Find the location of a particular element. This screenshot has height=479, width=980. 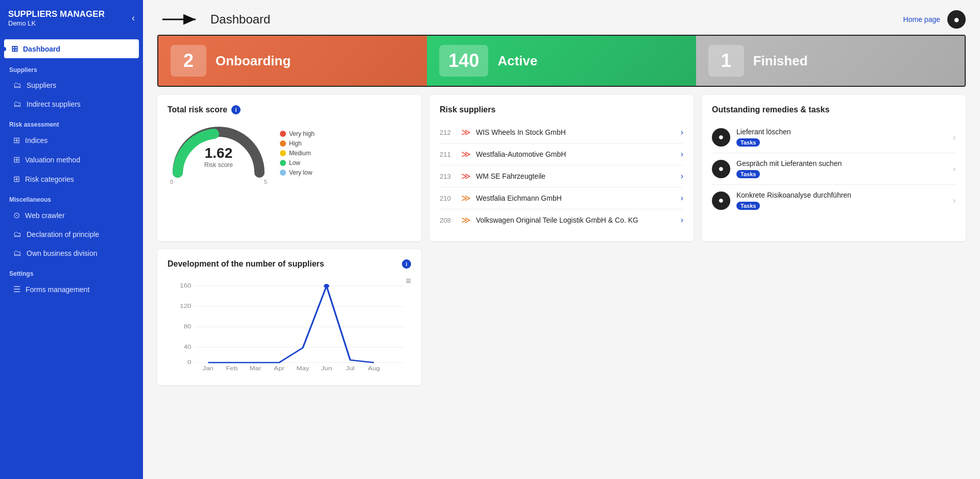

remedy-avatar-2: ● is located at coordinates (721, 169).